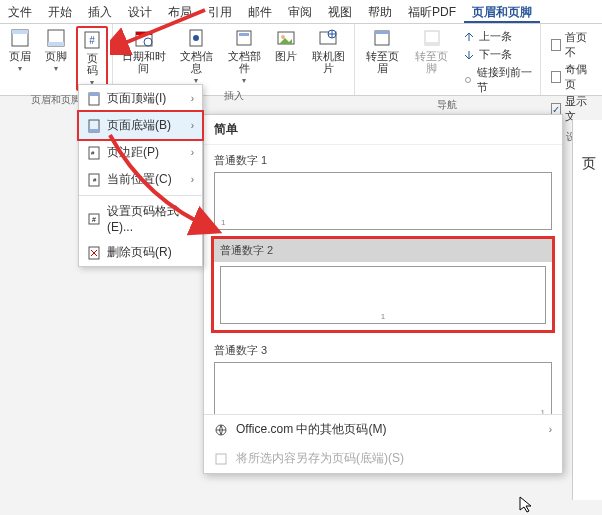 This screenshot has height=515, width=602. Describe the element at coordinates (56, 38) in the screenshot. I see `footer-icon` at that location.